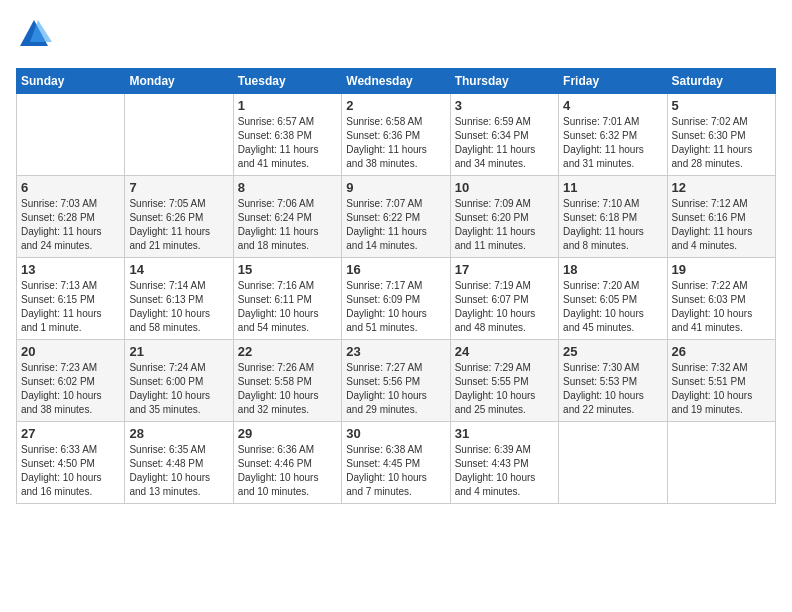  Describe the element at coordinates (504, 106) in the screenshot. I see `day-number: 3` at that location.